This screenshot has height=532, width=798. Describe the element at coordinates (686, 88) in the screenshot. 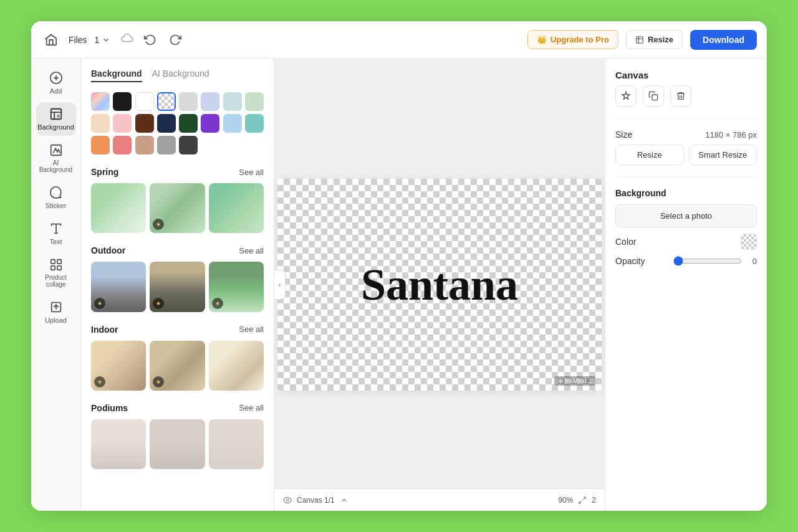

I see `right-canvas-section: Canvas` at that location.